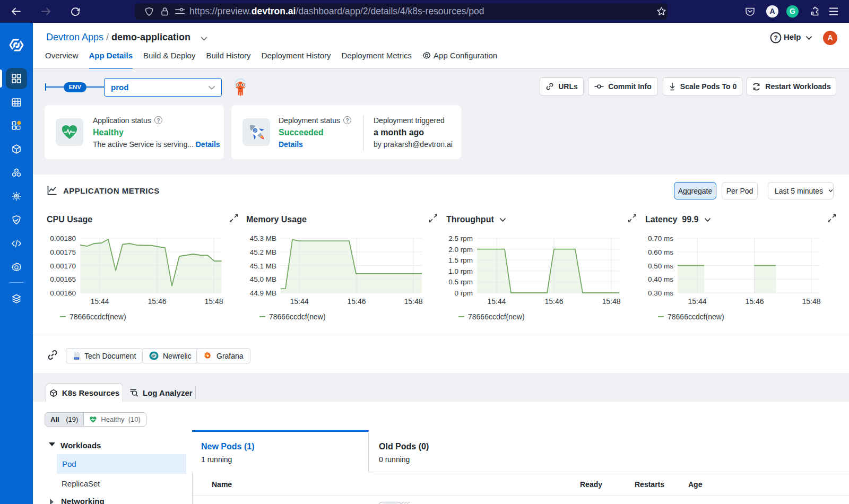  What do you see at coordinates (461, 249) in the screenshot?
I see `svg-text: 2.0 rpm` at bounding box center [461, 249].